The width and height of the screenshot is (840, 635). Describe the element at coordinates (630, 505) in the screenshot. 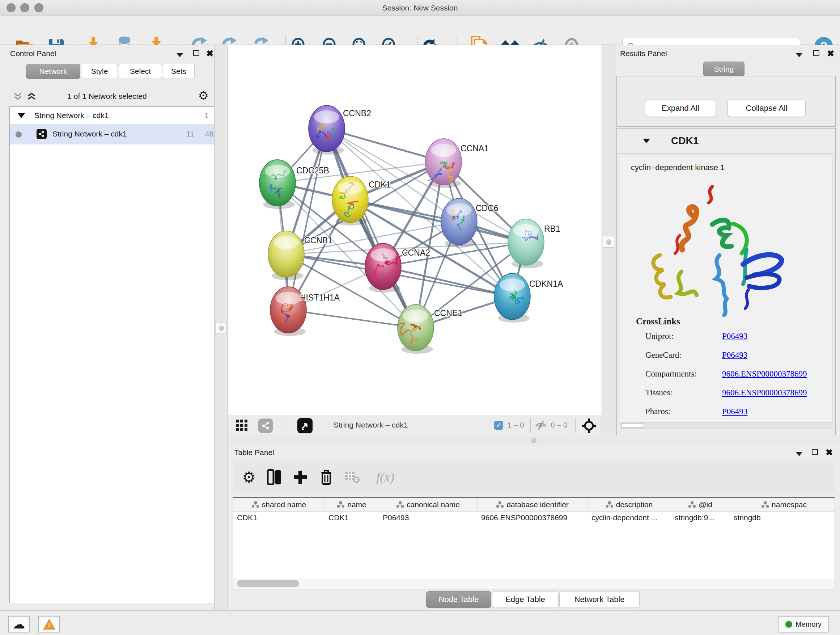

I see `column-header-description: description` at that location.